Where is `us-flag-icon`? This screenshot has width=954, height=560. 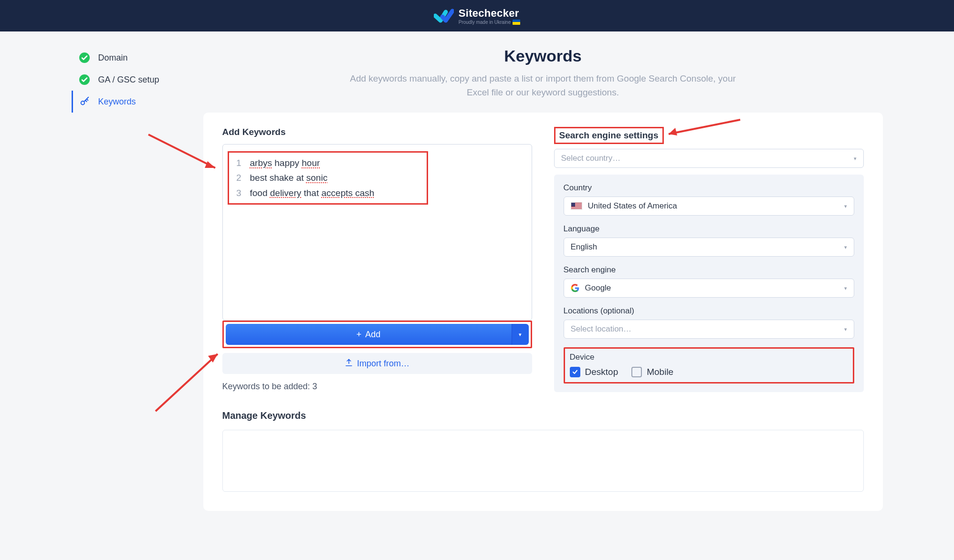 us-flag-icon is located at coordinates (577, 206).